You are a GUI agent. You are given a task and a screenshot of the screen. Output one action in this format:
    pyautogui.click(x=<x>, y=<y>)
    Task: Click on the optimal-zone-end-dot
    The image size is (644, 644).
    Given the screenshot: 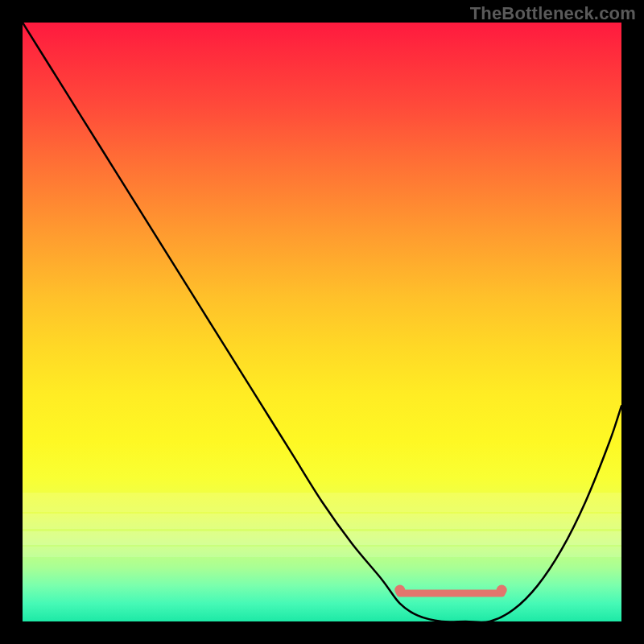 What is the action you would take?
    pyautogui.click(x=502, y=591)
    